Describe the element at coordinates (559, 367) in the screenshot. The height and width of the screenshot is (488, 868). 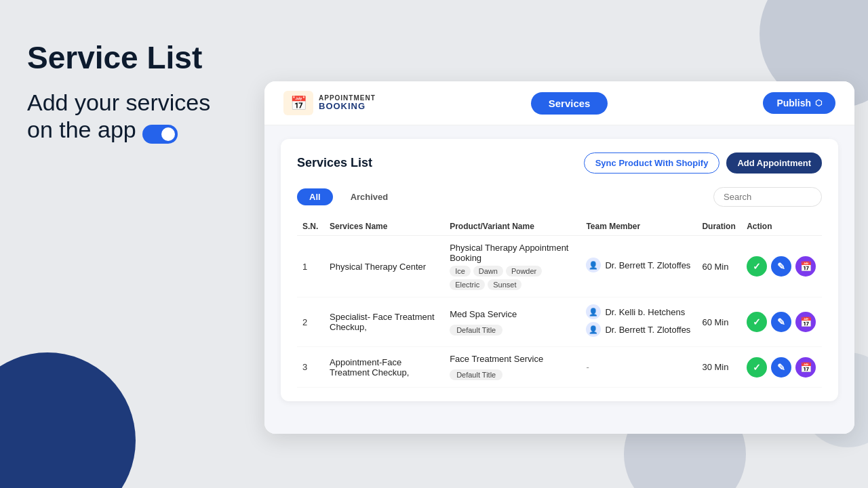
I see `table-row: 3Appointment-Face Treatment Checkup,Face…` at that location.